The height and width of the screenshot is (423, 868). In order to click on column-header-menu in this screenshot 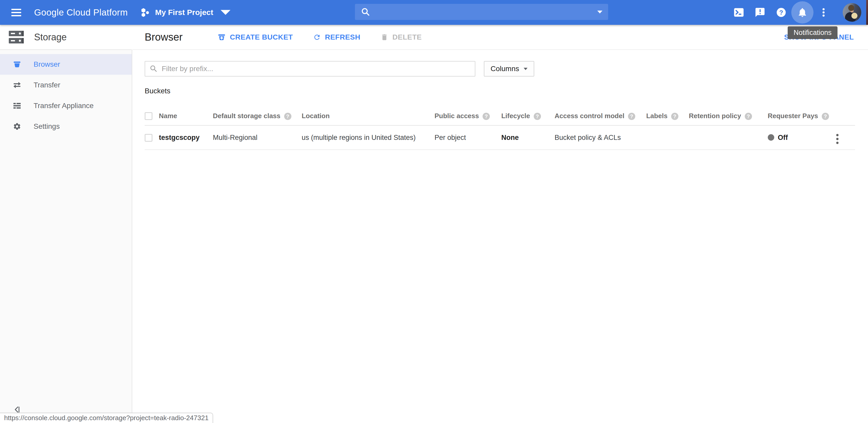, I will do `click(844, 116)`.